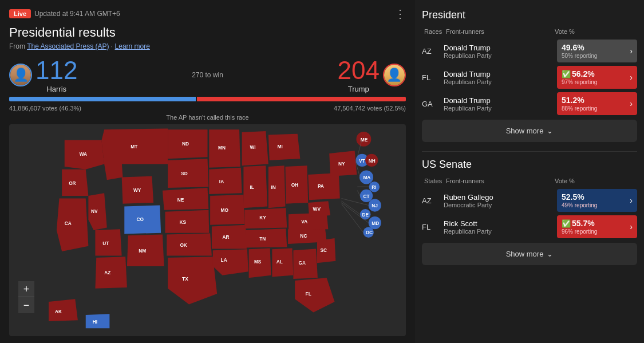 This screenshot has width=644, height=343. Describe the element at coordinates (366, 177) in the screenshot. I see `state-ma` at that location.